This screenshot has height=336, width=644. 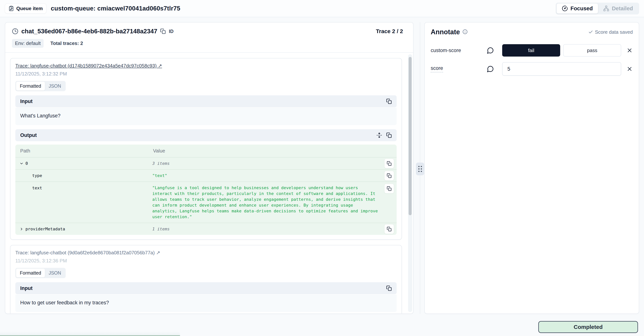 What do you see at coordinates (562, 69) in the screenshot?
I see `score-value-input` at bounding box center [562, 69].